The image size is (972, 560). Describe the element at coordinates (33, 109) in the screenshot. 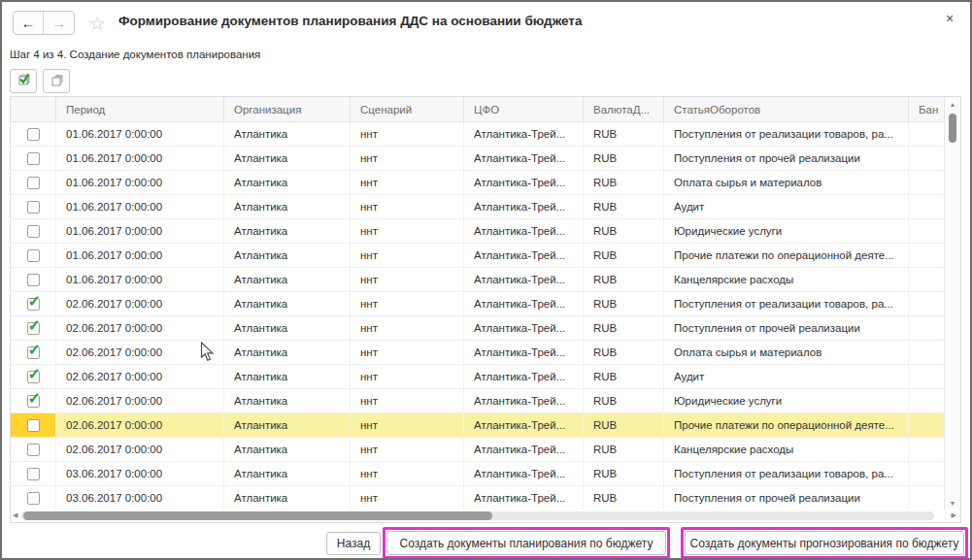

I see `column-header-check` at that location.